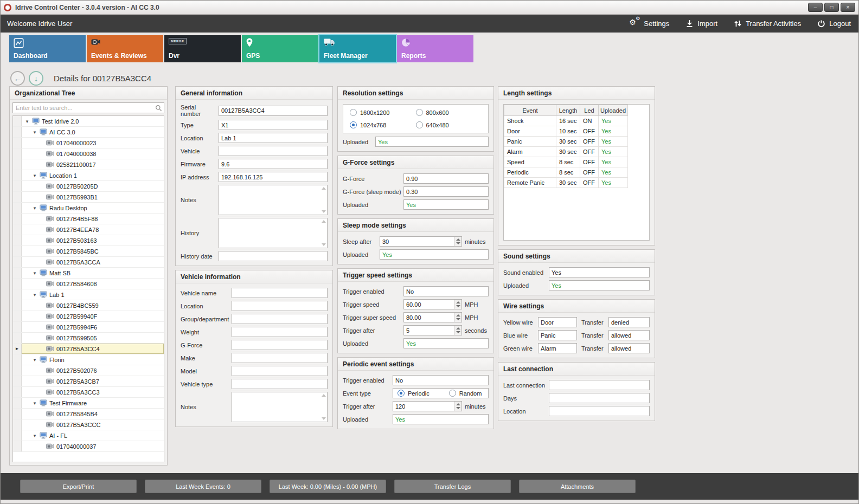 The image size is (859, 504). Describe the element at coordinates (88, 360) in the screenshot. I see `tree-node-florin: ▾Florin` at that location.